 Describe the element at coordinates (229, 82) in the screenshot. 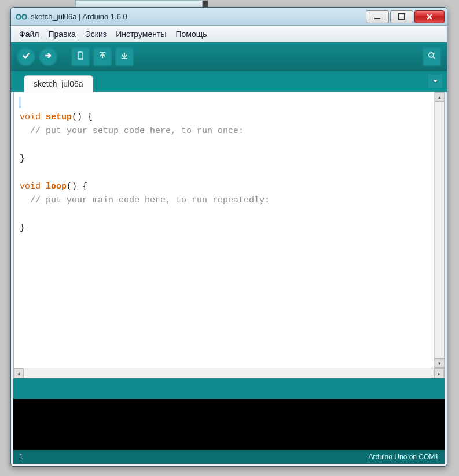

I see `tab-strip: sketch_jul06a` at that location.